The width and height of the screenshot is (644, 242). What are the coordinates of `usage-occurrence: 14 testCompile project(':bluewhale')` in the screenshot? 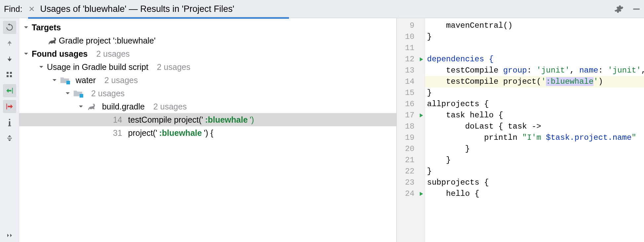 It's located at (208, 120).